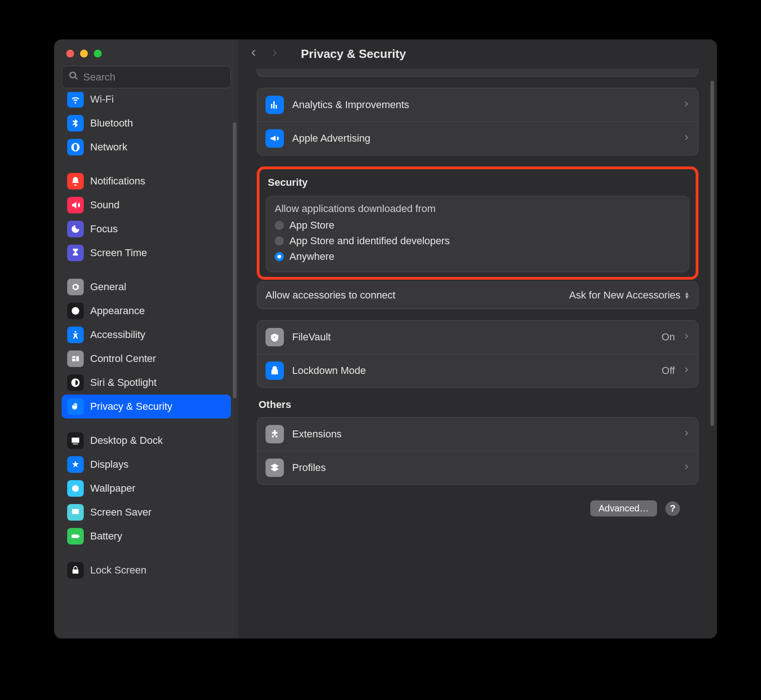  Describe the element at coordinates (75, 100) in the screenshot. I see `wifi-icon` at that location.